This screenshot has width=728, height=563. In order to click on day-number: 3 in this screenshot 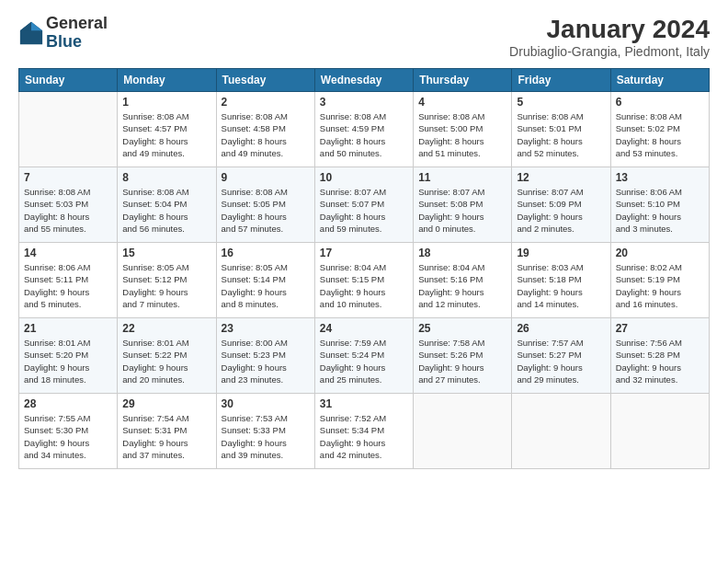, I will do `click(364, 102)`.